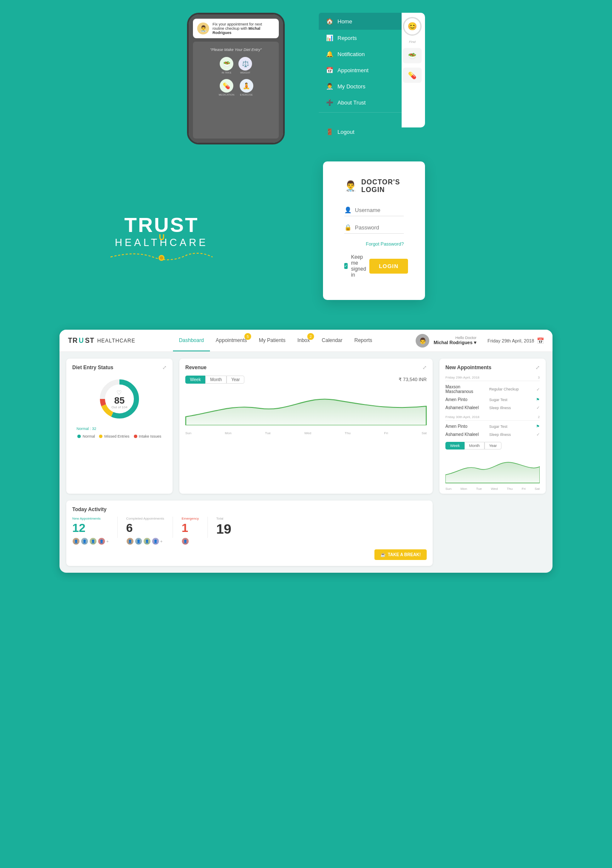  Describe the element at coordinates (480, 341) in the screenshot. I see `dashboard-user-area: 👨 Hello Doctor Michal Rodrigues ▾ Friday…` at that location.